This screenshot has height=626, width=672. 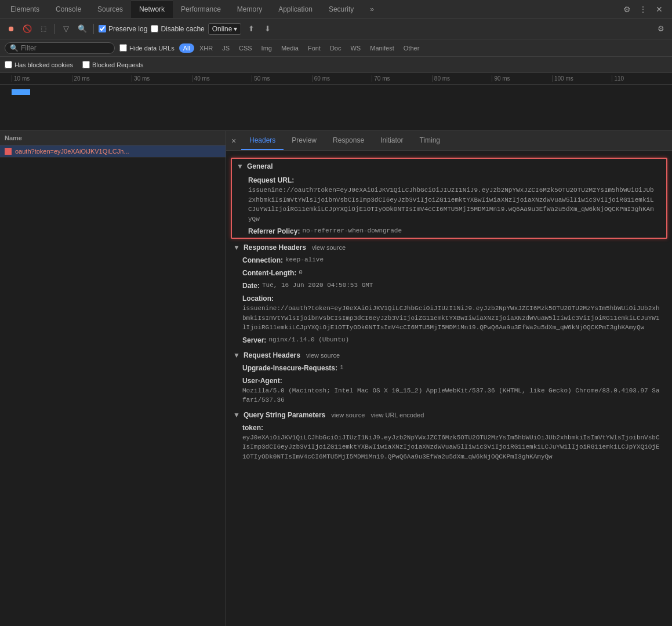 What do you see at coordinates (187, 48) in the screenshot?
I see `filter-type-all: All` at bounding box center [187, 48].